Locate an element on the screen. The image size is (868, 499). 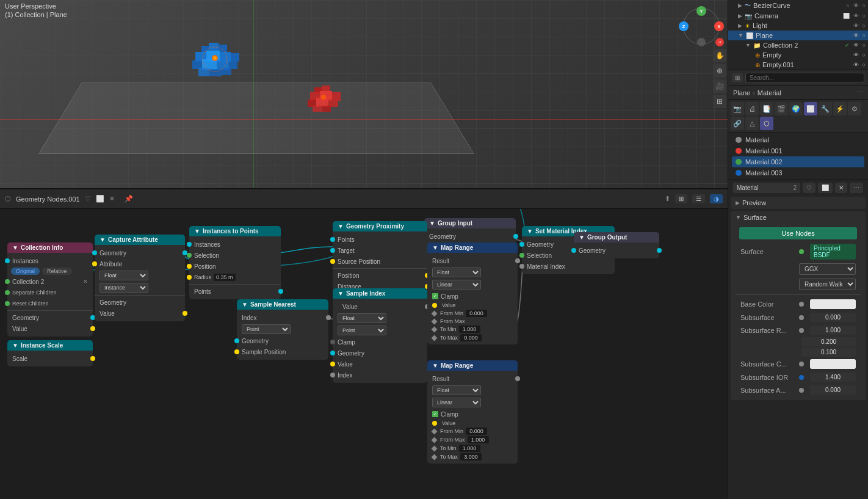
base-color-swatch is located at coordinates (833, 304).